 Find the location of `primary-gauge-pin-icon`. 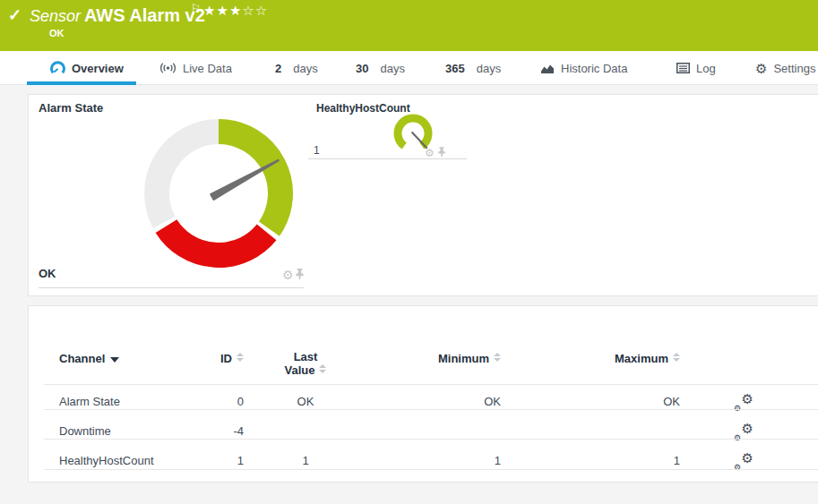

primary-gauge-pin-icon is located at coordinates (299, 274).